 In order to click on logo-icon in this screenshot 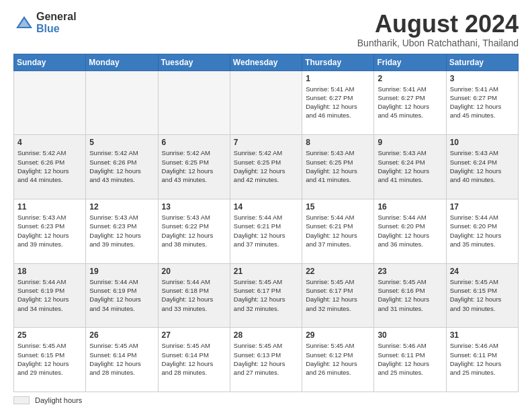, I will do `click(24, 23)`.